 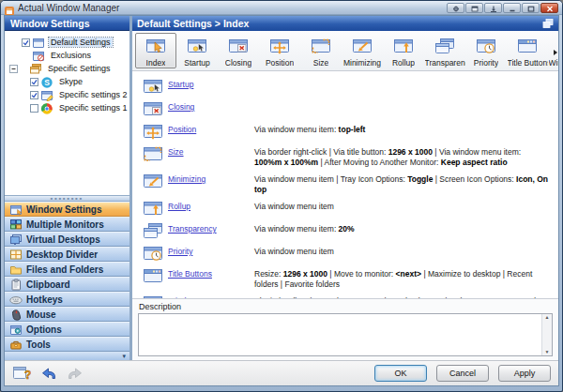 What do you see at coordinates (66, 225) in the screenshot?
I see `sidebar-item-label: Multiple Monitors` at bounding box center [66, 225].